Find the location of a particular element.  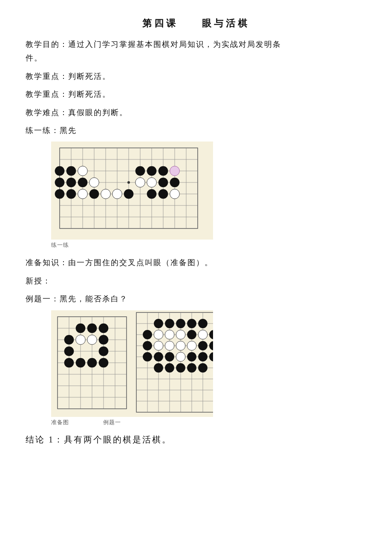

board1-caption: 练一练 is located at coordinates (60, 245).